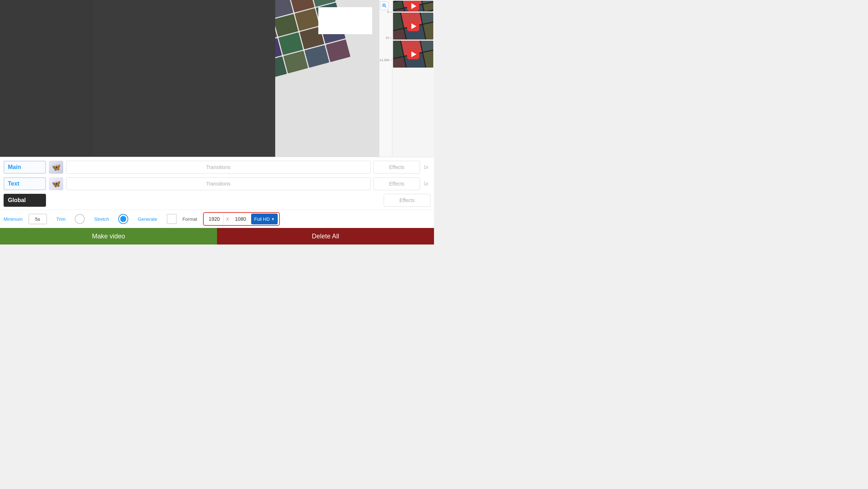 This screenshot has height=489, width=868. What do you see at coordinates (61, 219) in the screenshot?
I see `trim-button: Trim` at bounding box center [61, 219].